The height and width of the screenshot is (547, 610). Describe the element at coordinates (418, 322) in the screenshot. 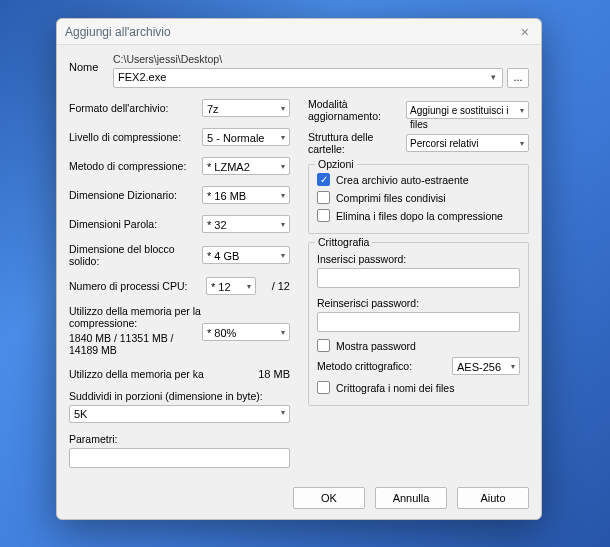

I see `password2-input` at that location.